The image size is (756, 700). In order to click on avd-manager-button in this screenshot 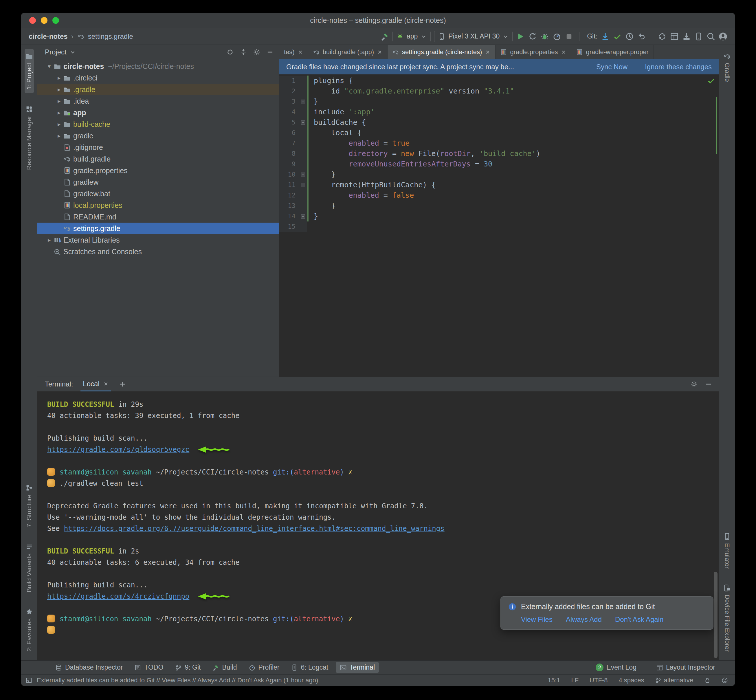, I will do `click(698, 36)`.